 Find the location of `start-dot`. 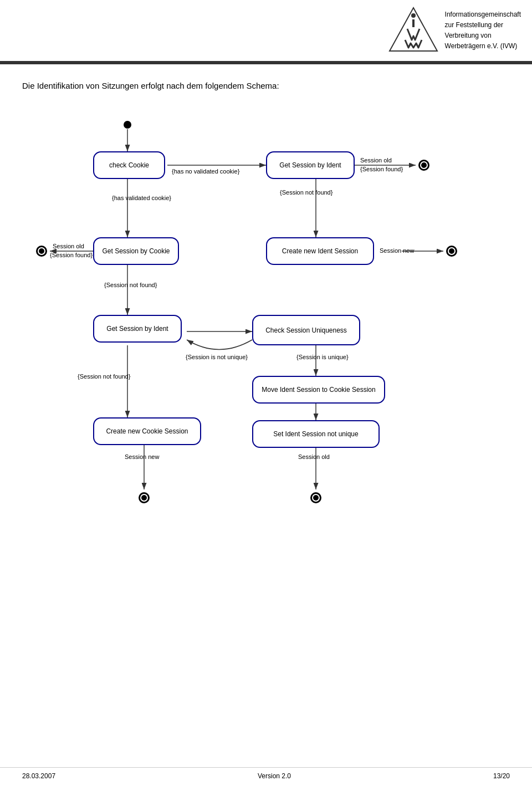

start-dot is located at coordinates (127, 125).